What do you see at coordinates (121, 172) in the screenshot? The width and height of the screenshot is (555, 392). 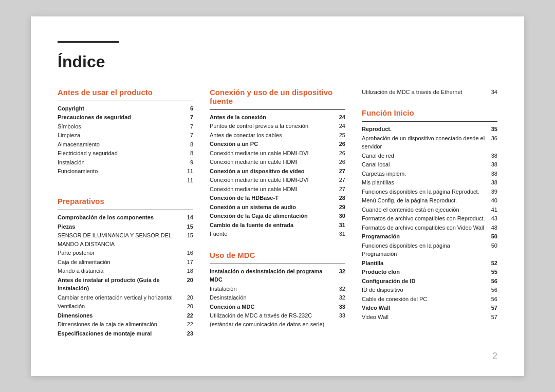 I see `toc-label: Funcionamiento` at bounding box center [121, 172].